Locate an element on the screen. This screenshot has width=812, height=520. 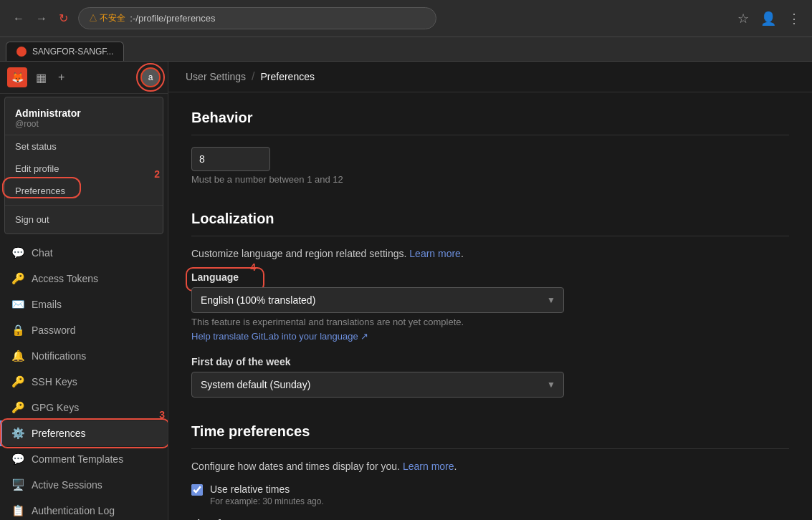
behavior-input is located at coordinates (231, 159).